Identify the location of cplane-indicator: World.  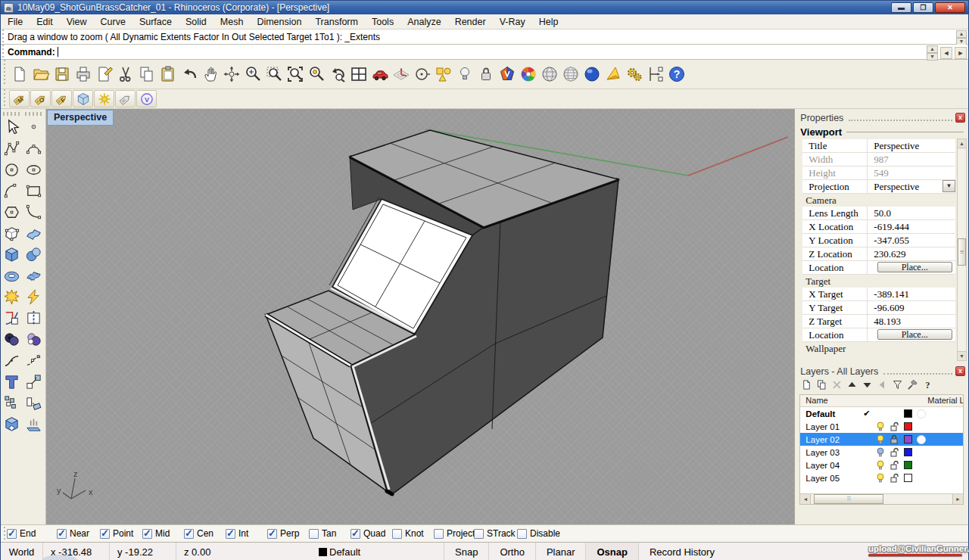
(22, 551).